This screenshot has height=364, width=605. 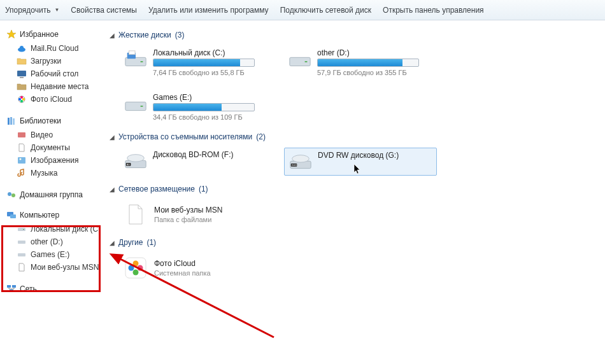 What do you see at coordinates (353, 35) in the screenshot?
I see `section-hdd: ◢ Жесткие диски (3)` at bounding box center [353, 35].